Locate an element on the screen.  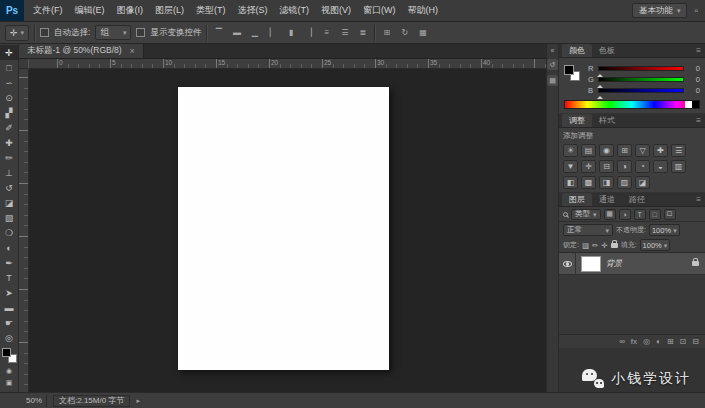
distribute-horizontal-icon: ☰ is located at coordinates (344, 32).